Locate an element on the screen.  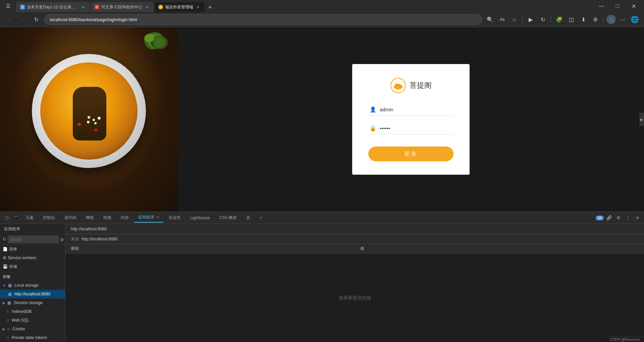
dt-tab-memory: 内存 is located at coordinates (125, 218).